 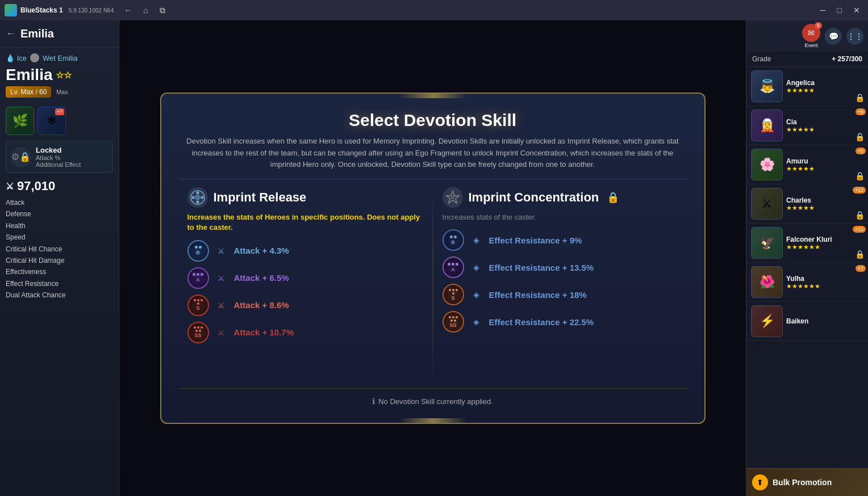 I want to click on skill-value-b: Attack + 4.3%, so click(x=261, y=251).